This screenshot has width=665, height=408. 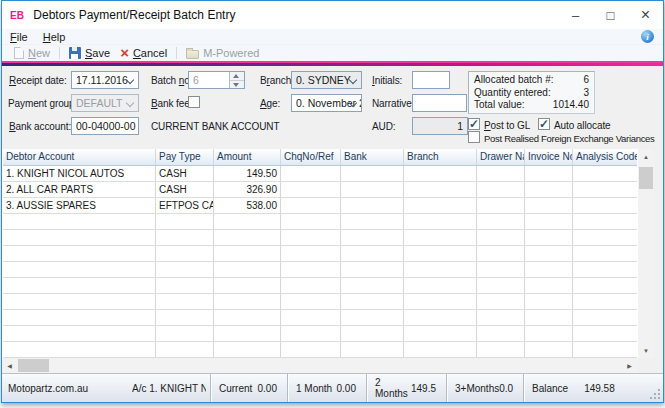 I want to click on bank-fee-checkbox, so click(x=194, y=102).